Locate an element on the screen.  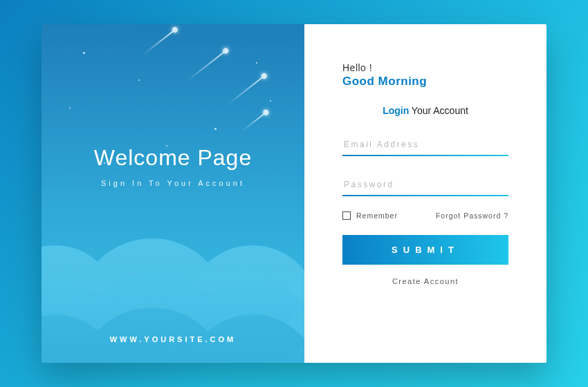
greeting-line-2: Good Morning is located at coordinates (425, 82).